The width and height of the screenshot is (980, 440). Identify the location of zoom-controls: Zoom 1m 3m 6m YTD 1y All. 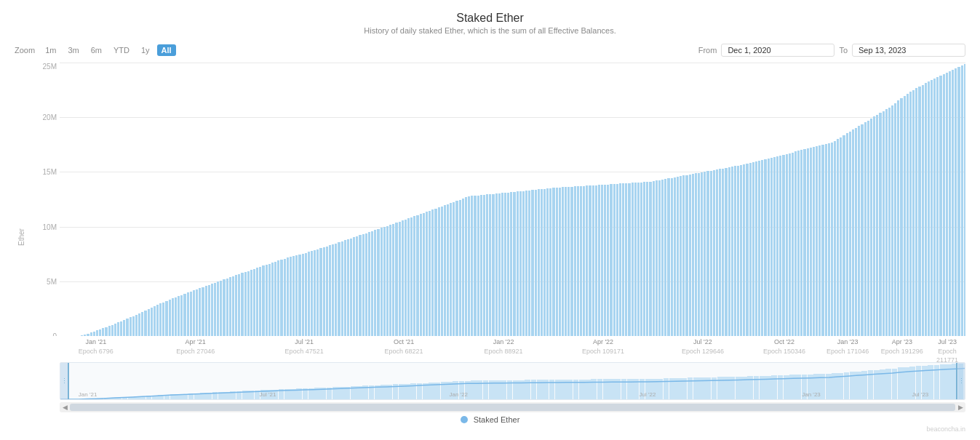
(95, 50).